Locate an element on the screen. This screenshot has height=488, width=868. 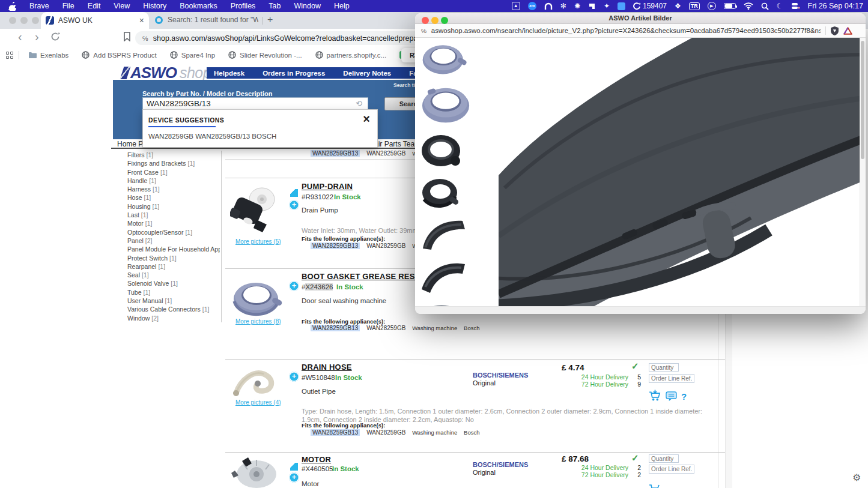
boot-gasket-product-image is located at coordinates (258, 298).